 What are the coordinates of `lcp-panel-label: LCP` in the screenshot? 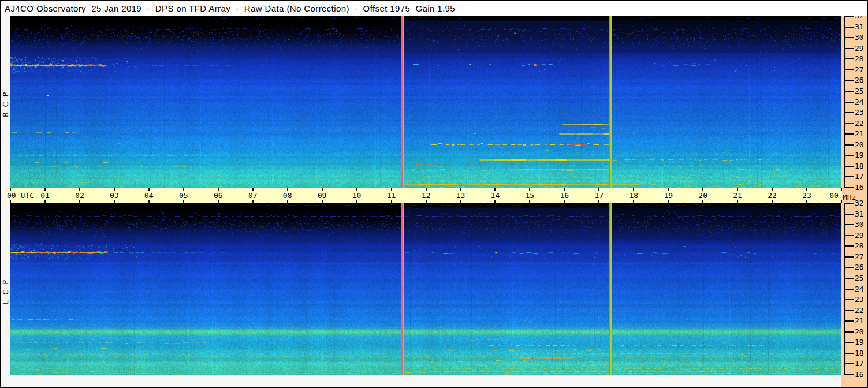 It's located at (5, 289).